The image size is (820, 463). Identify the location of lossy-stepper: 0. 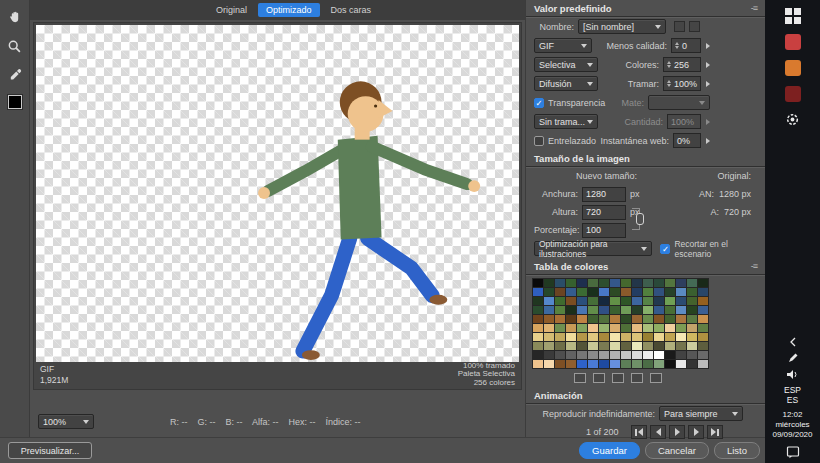
(686, 46).